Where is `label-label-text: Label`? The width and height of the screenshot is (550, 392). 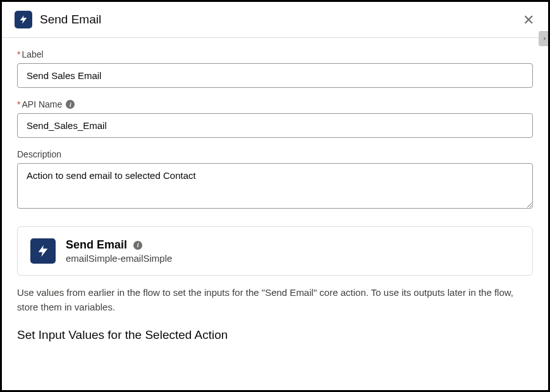
label-label-text: Label is located at coordinates (32, 54).